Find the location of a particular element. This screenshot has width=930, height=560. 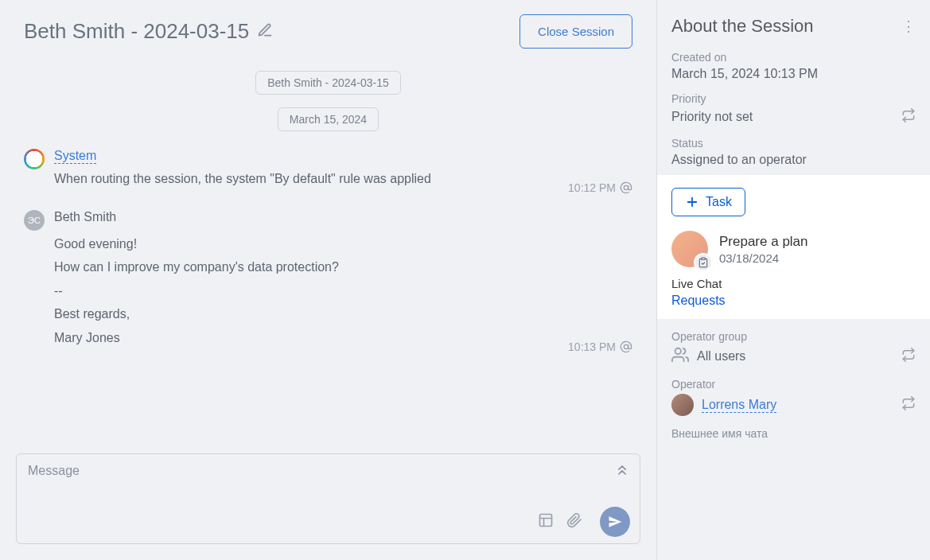

message-input is located at coordinates (328, 478).